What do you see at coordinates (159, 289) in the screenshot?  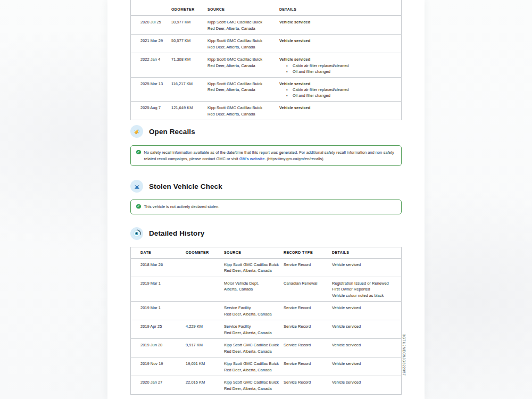 I see `cell-date: 2019 Mar 1` at bounding box center [159, 289].